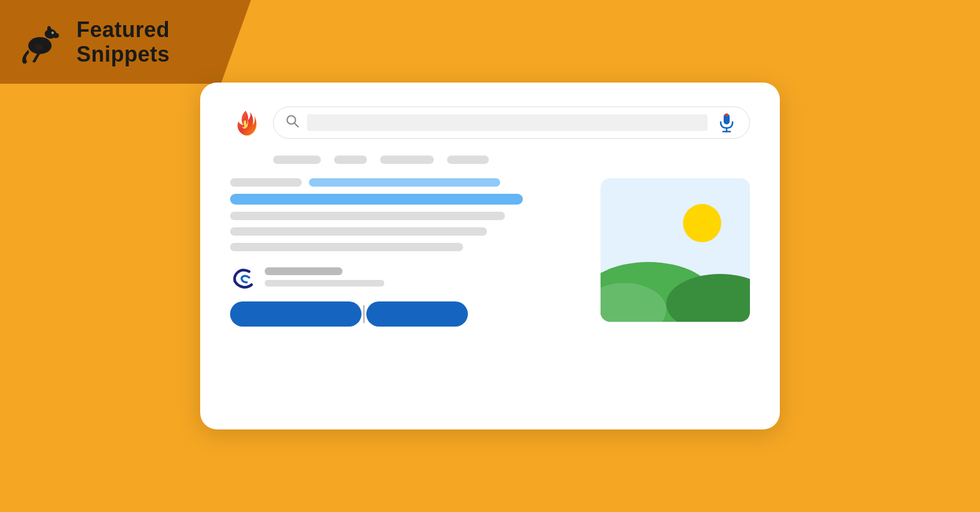 Image resolution: width=980 pixels, height=512 pixels. What do you see at coordinates (304, 272) in the screenshot?
I see `source-title` at bounding box center [304, 272].